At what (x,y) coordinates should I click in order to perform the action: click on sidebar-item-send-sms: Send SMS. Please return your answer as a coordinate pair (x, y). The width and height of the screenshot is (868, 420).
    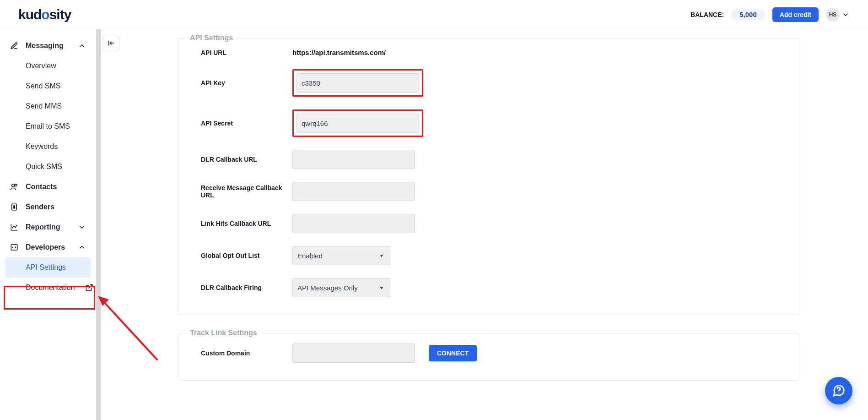
    Looking at the image, I should click on (48, 86).